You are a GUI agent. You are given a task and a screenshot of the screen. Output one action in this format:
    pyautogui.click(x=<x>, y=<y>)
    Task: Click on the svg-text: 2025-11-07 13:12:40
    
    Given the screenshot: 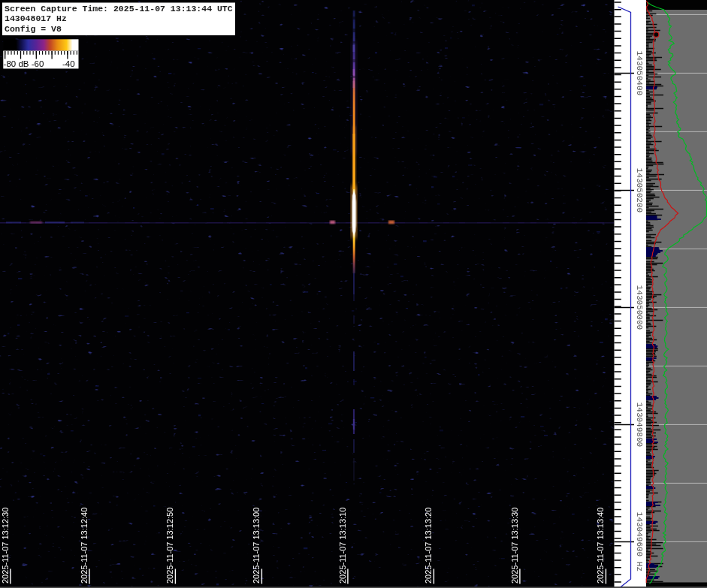 What is the action you would take?
    pyautogui.click(x=84, y=545)
    